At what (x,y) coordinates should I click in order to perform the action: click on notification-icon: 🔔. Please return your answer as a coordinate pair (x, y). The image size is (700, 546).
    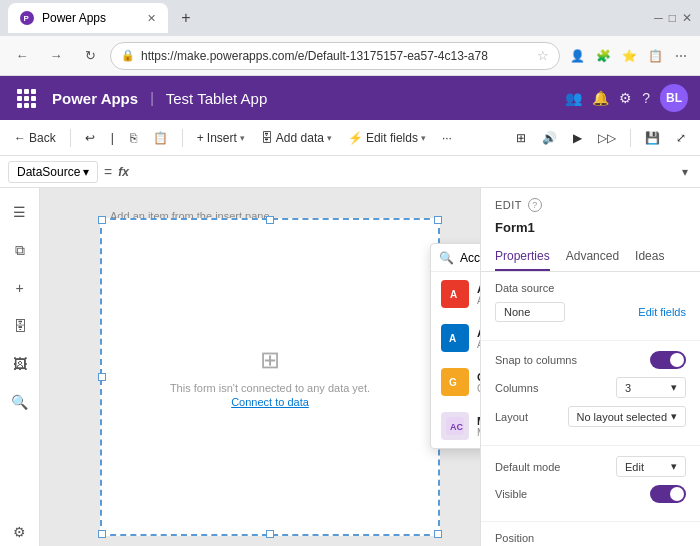
    Looking at the image, I should click on (600, 98).